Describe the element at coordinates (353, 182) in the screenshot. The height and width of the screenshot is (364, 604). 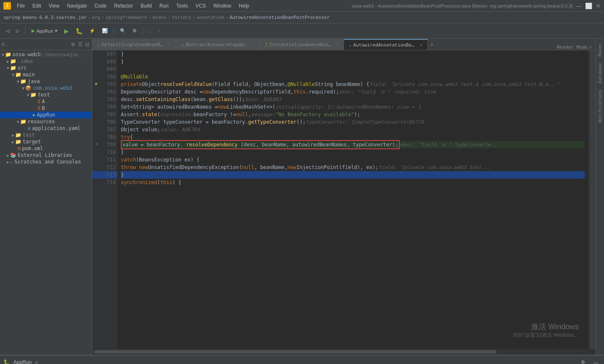
I see `code-line-714: synchronized ( this ) {` at that location.